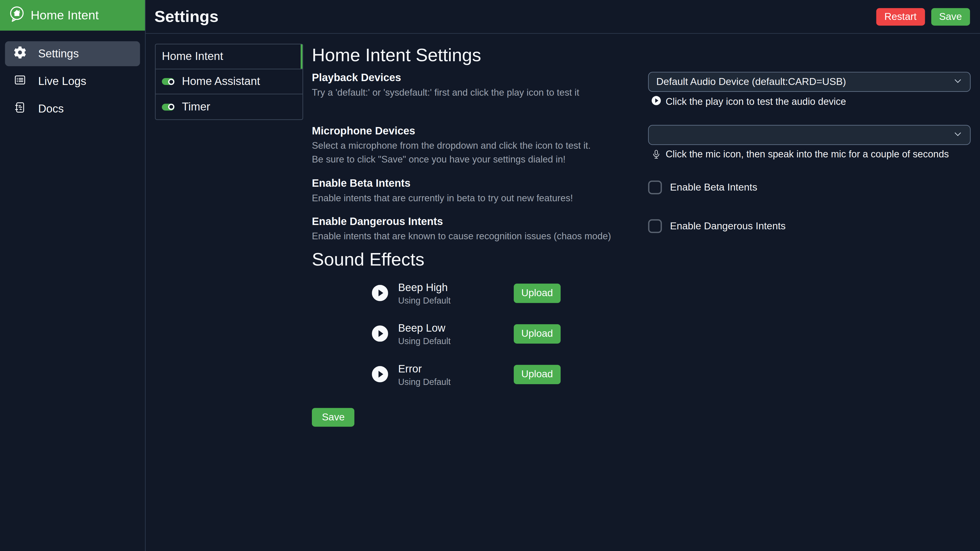 The width and height of the screenshot is (980, 551). I want to click on setting-description: Enable intents that are currently in bet…, so click(471, 198).